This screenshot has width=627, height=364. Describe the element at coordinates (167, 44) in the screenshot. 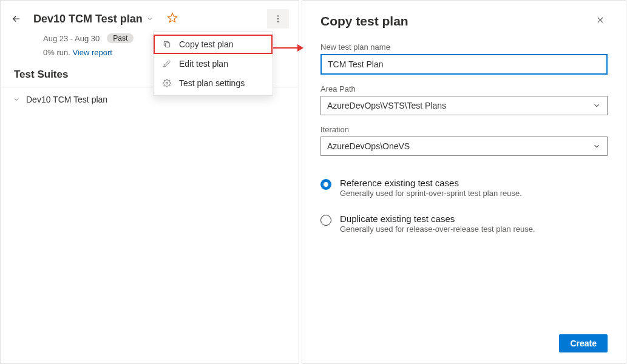

I see `copy-icon` at that location.